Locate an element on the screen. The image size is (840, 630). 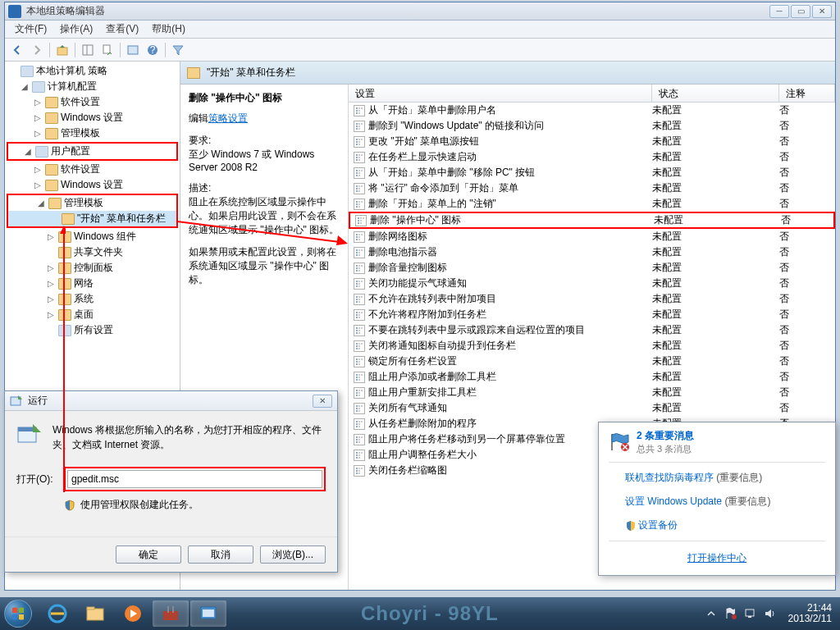
run-big-icon is located at coordinates (30, 436).